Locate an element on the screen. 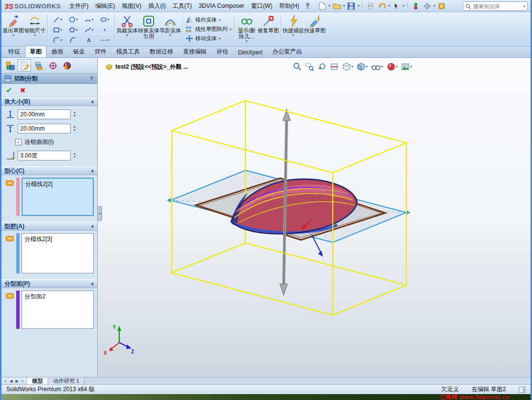  menu-file: 文件(F) is located at coordinates (79, 6).